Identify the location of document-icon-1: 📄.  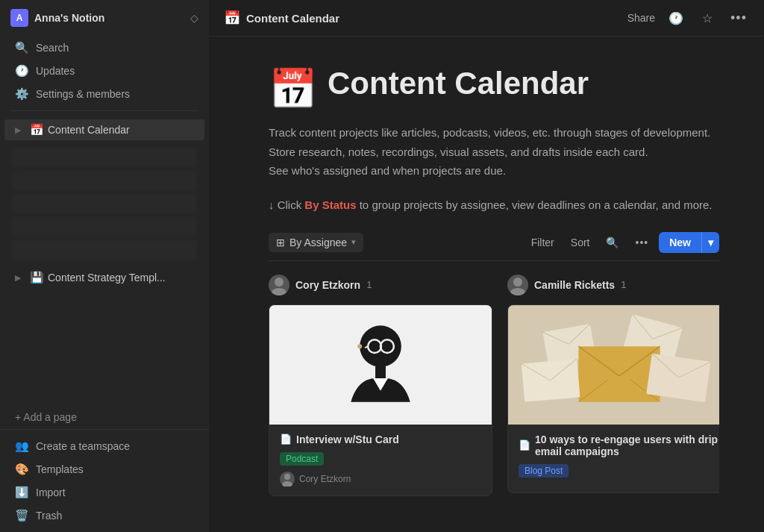
(286, 439).